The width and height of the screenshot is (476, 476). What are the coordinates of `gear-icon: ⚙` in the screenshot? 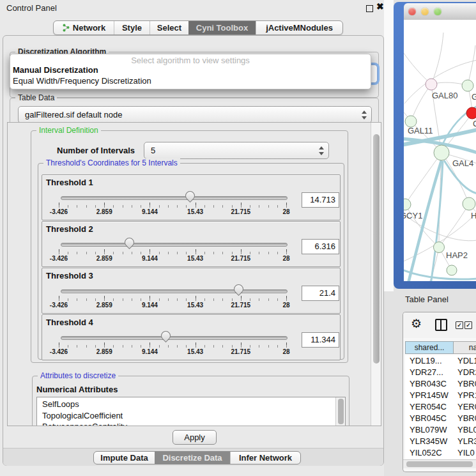 It's located at (417, 323).